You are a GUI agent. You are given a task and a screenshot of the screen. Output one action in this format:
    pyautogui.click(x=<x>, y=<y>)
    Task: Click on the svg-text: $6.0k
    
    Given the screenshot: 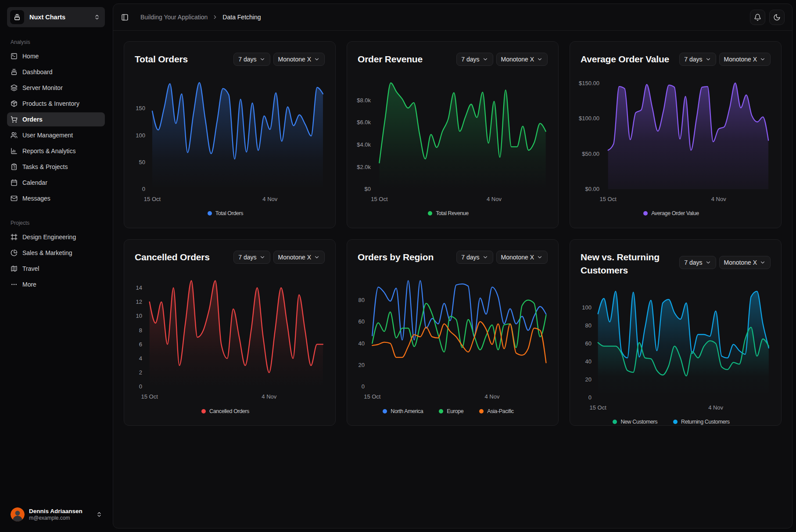 What is the action you would take?
    pyautogui.click(x=364, y=122)
    